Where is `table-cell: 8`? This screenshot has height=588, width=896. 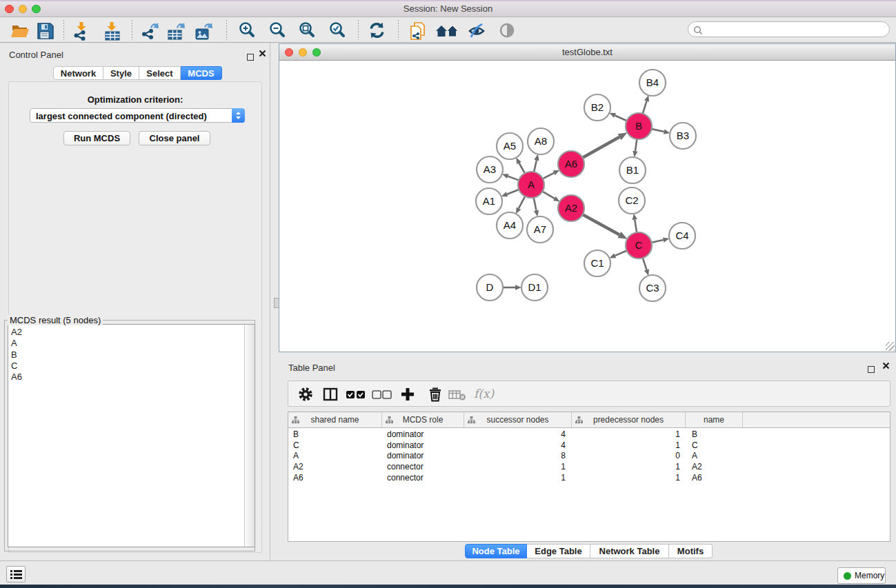 table-cell: 8 is located at coordinates (518, 456).